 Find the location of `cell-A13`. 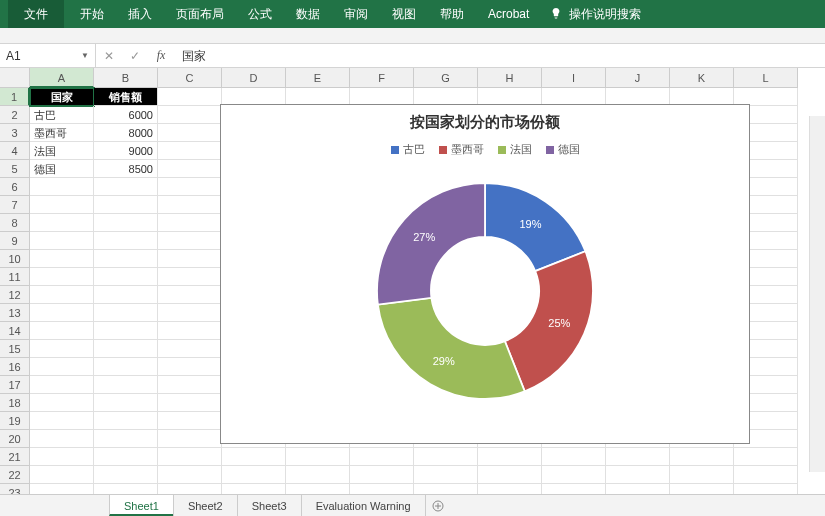

cell-A13 is located at coordinates (62, 313).